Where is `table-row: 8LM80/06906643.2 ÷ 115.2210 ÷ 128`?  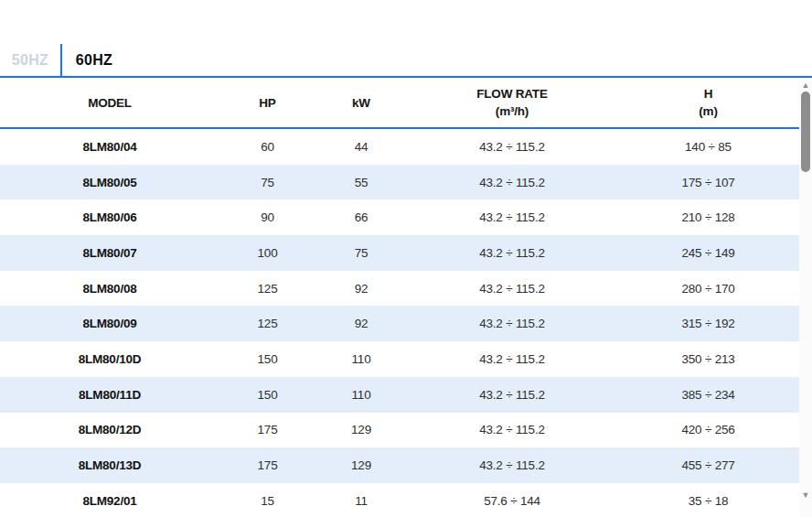 table-row: 8LM80/06906643.2 ÷ 115.2210 ÷ 128 is located at coordinates (400, 218).